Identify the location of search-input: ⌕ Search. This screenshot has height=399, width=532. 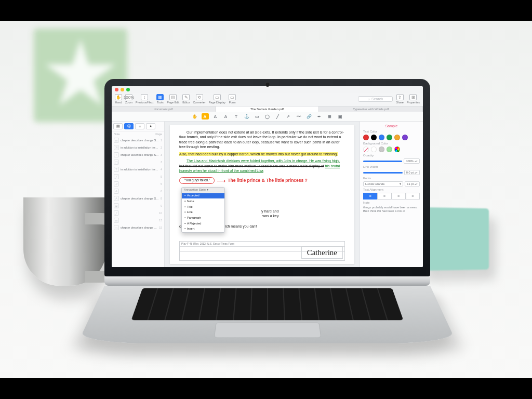
(375, 99).